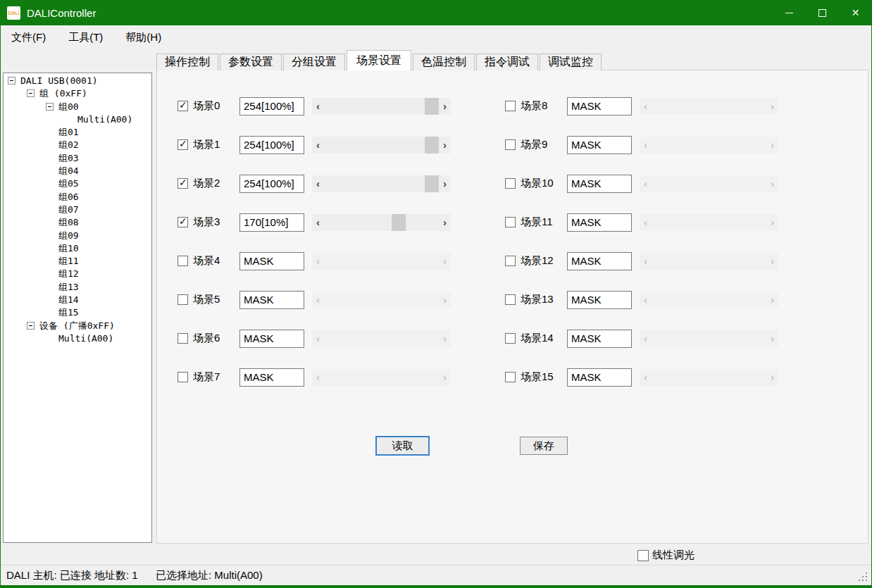  What do you see at coordinates (823, 13) in the screenshot?
I see `maximize-button` at bounding box center [823, 13].